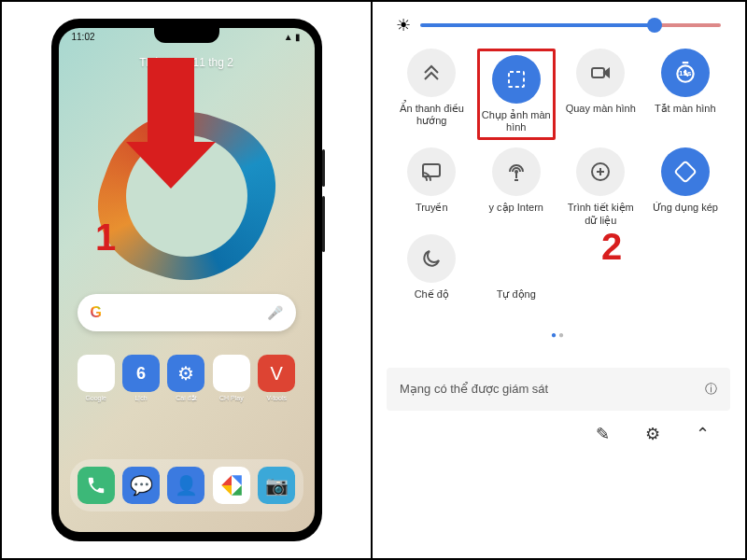 This screenshot has width=747, height=560. I want to click on app-camera: 📷, so click(276, 485).